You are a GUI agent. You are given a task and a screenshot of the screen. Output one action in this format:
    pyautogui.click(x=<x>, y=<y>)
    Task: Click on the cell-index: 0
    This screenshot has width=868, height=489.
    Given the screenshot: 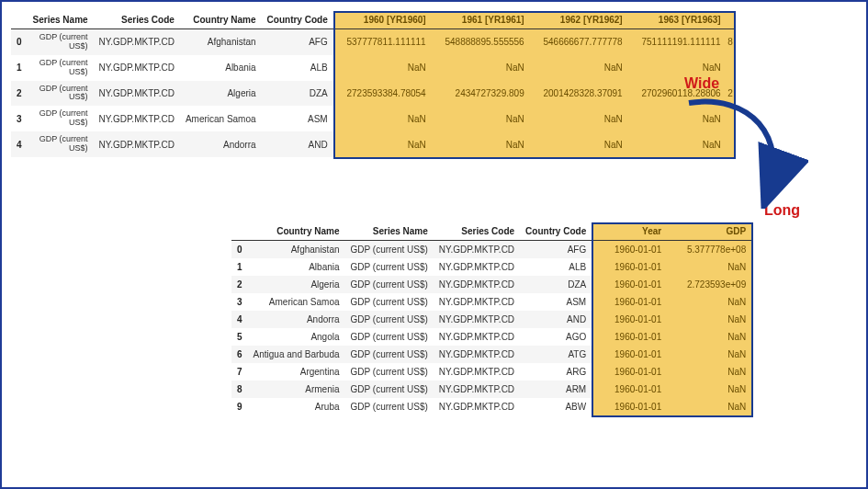 What is the action you would take?
    pyautogui.click(x=19, y=42)
    